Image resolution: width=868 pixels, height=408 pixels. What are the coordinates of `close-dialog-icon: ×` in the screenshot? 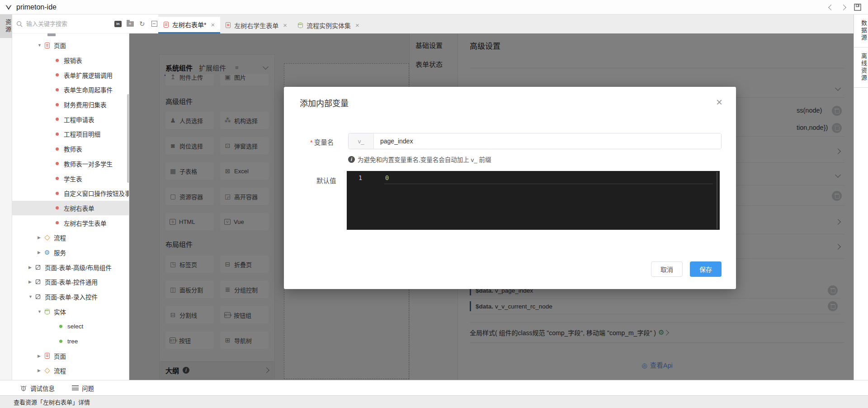 It's located at (719, 102).